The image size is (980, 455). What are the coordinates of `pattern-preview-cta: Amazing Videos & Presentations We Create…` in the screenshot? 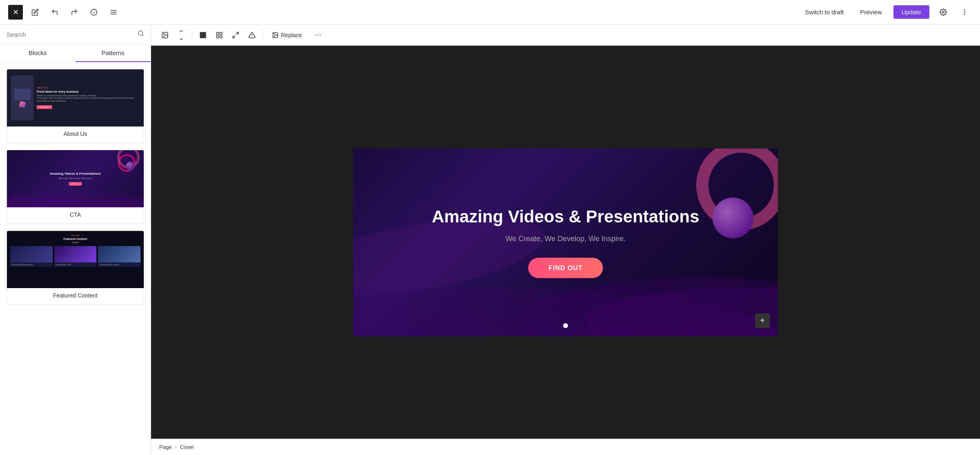 It's located at (75, 179).